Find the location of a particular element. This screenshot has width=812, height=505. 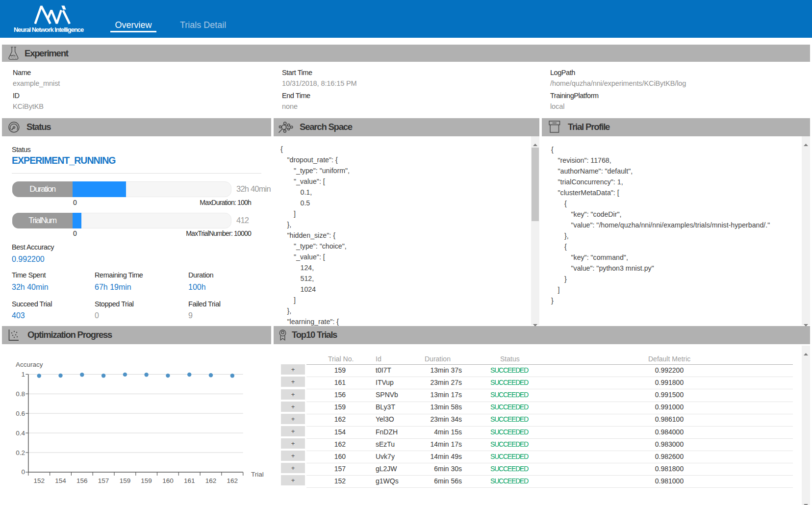

svg-text: 0.4 is located at coordinates (21, 433).